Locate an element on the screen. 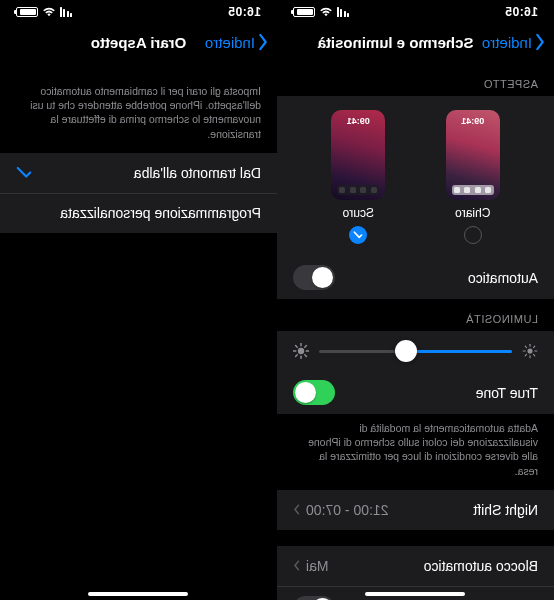 The height and width of the screenshot is (600, 554). raise-to-wake-switch is located at coordinates (314, 598).